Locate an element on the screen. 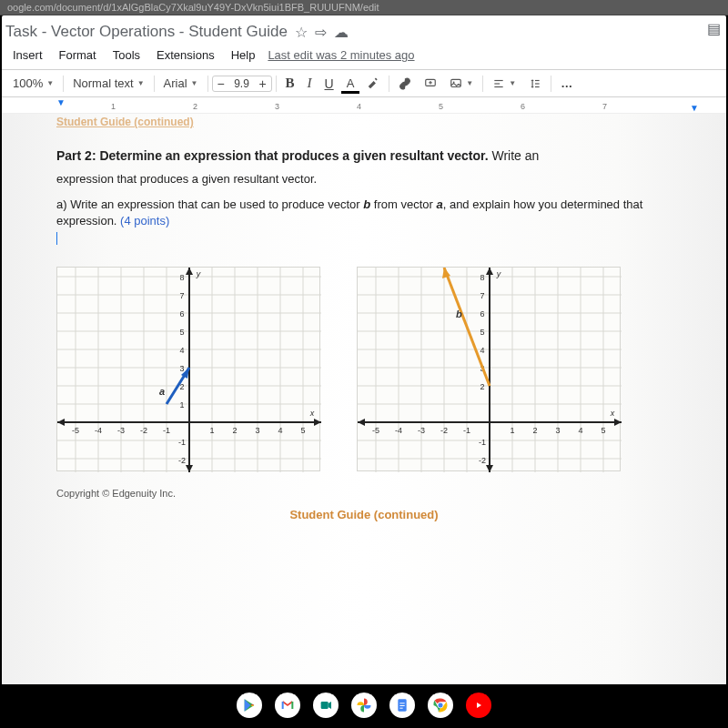  underline-button: U is located at coordinates (329, 84).